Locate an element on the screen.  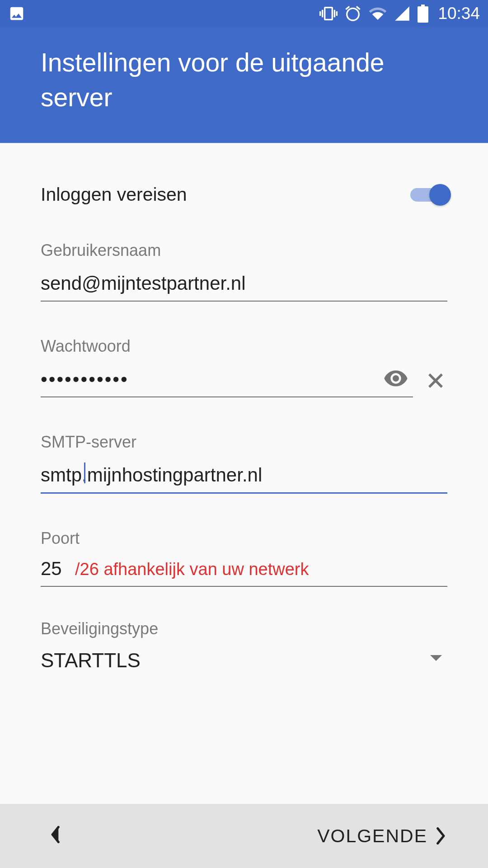
password-field: Wachtwoord is located at coordinates (244, 367).